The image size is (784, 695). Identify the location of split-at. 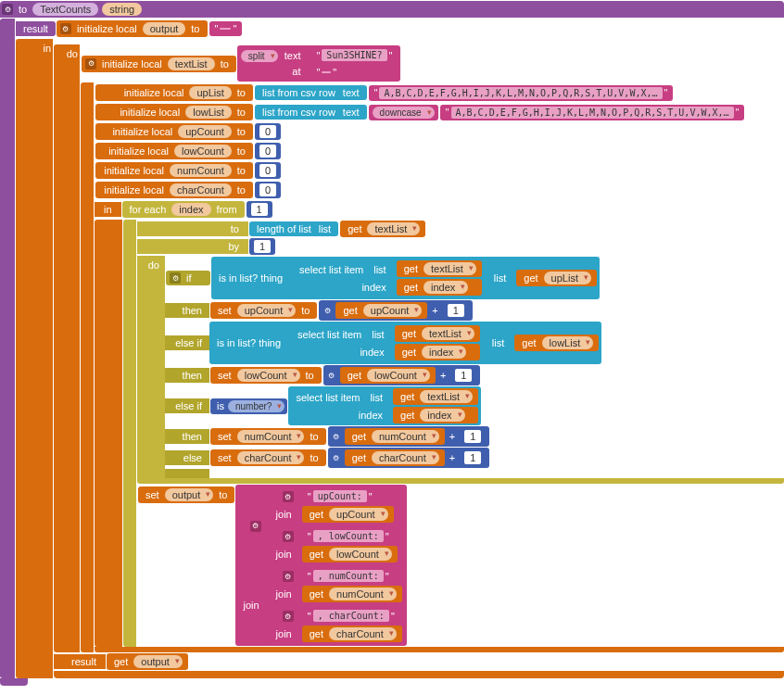
(354, 72).